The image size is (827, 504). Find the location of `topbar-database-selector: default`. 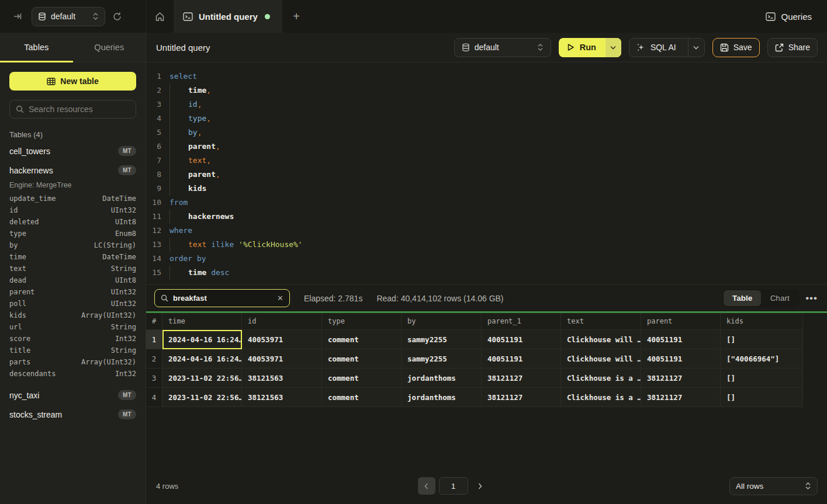

topbar-database-selector: default is located at coordinates (68, 16).